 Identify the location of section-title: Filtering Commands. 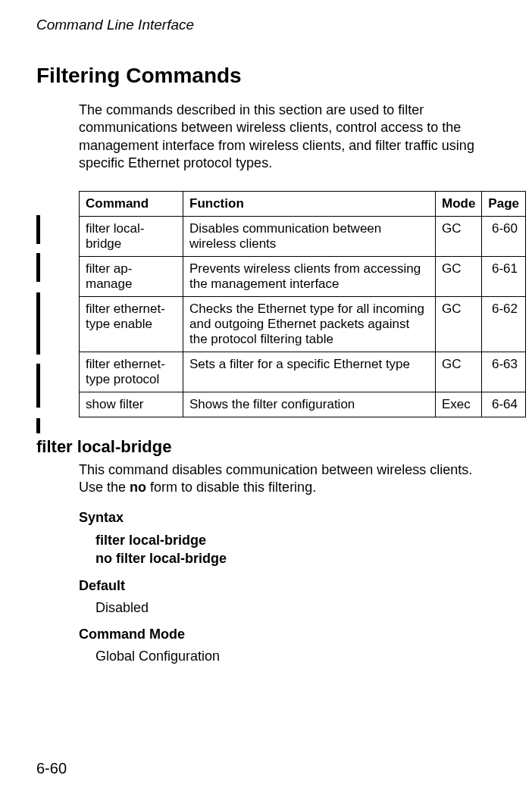
(266, 76).